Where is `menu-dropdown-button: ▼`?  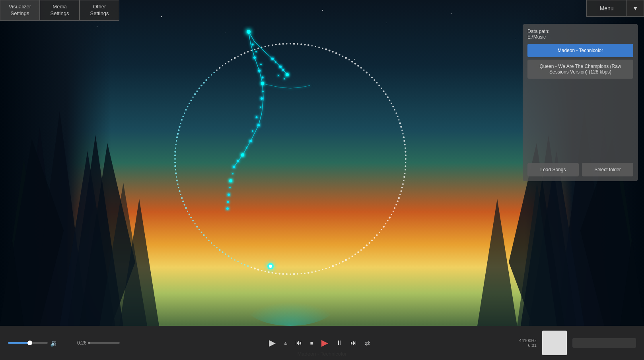 menu-dropdown-button: ▼ is located at coordinates (635, 8).